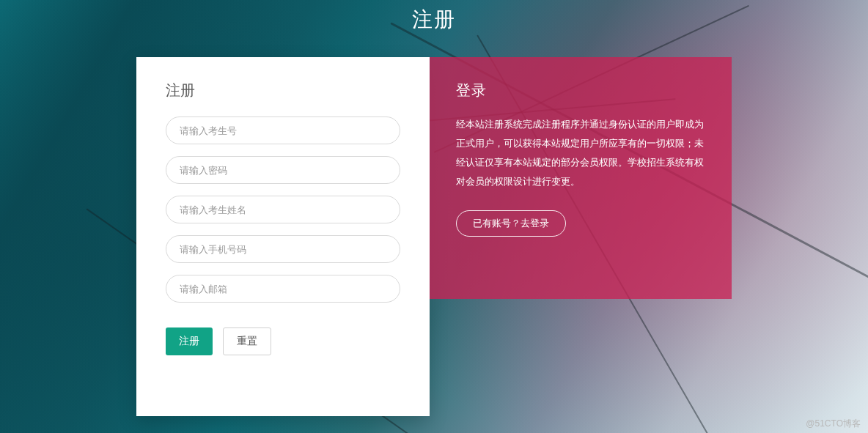 The image size is (868, 433). Describe the element at coordinates (283, 130) in the screenshot. I see `exam-id-input` at that location.